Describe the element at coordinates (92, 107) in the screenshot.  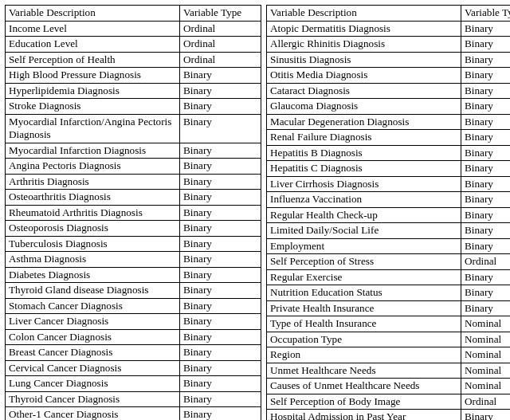
I see `cell-description: Stroke Diagnosis` at that location.